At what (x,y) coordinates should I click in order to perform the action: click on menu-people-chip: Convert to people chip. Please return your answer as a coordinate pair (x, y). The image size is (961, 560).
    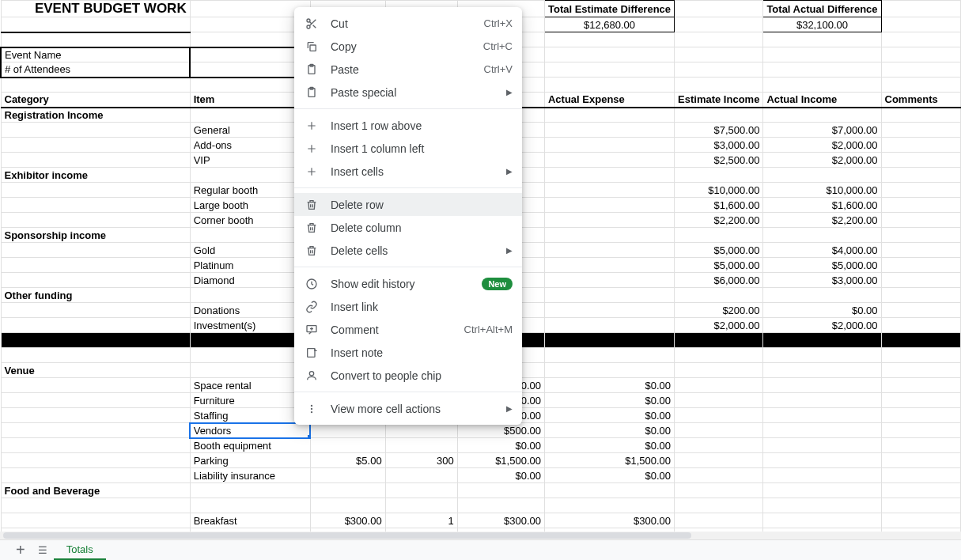
    Looking at the image, I should click on (408, 375).